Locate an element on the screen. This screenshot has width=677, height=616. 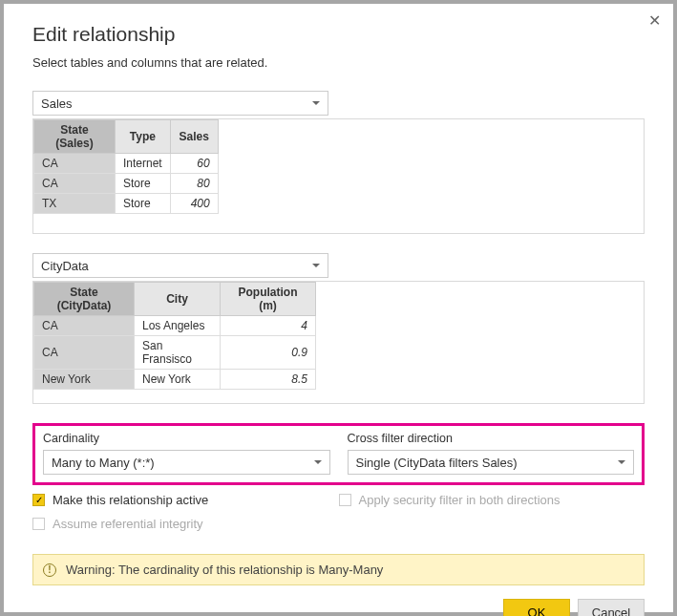
table-row: CA Los Angeles 4 is located at coordinates (176, 327).